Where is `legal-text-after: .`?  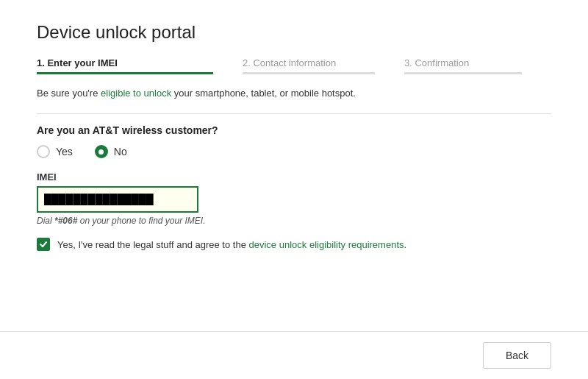 legal-text-after: . is located at coordinates (406, 244).